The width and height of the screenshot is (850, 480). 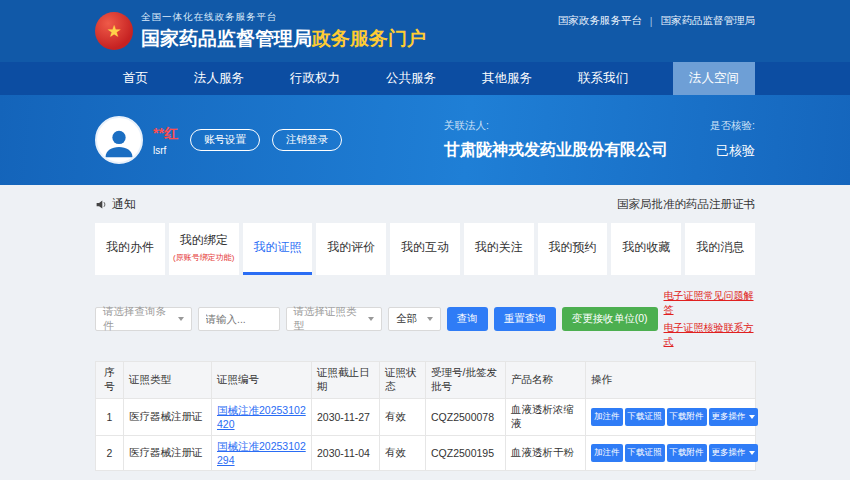 What do you see at coordinates (334, 319) in the screenshot?
I see `license-type-select: 请选择证照类型` at bounding box center [334, 319].